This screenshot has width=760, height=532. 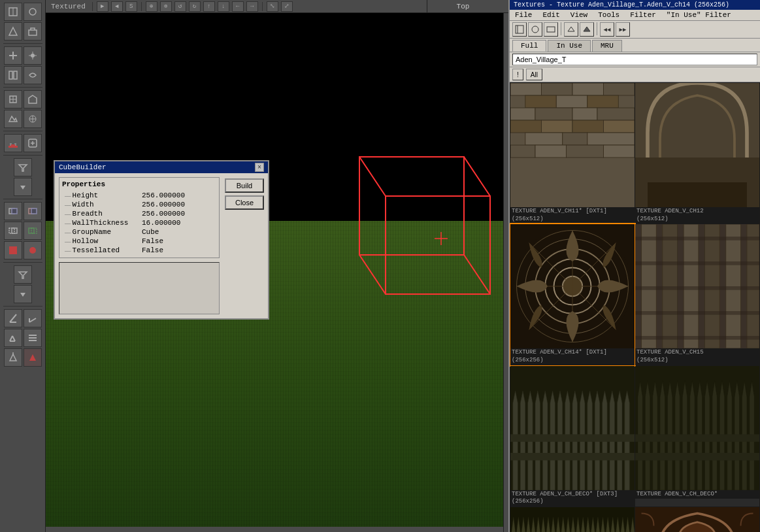 I want to click on tb-icon-5: ⊗, so click(x=166, y=7).